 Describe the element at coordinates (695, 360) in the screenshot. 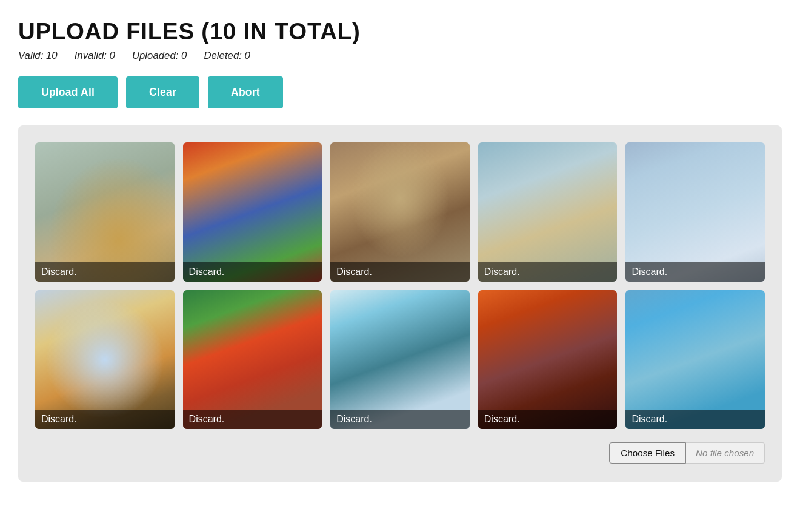

I see `image-card-10: Discard.` at that location.